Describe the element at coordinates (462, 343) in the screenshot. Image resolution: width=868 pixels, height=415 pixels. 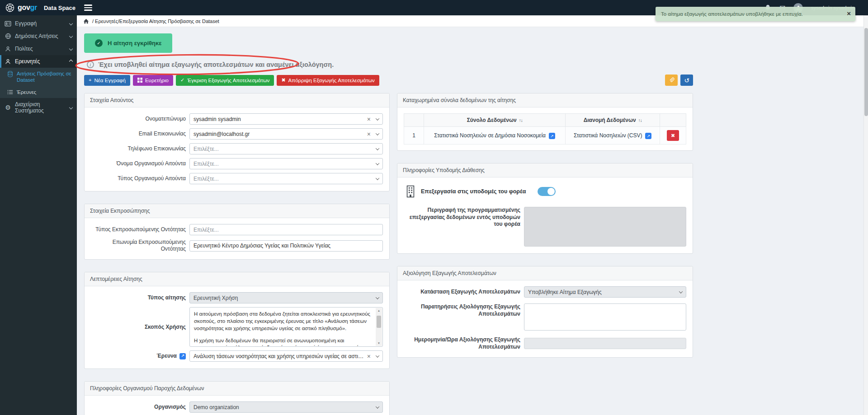
I see `field-label: Ημερομηνία/Ώρα Αξιολόγησης Εξαγωγής Αποτ…` at that location.